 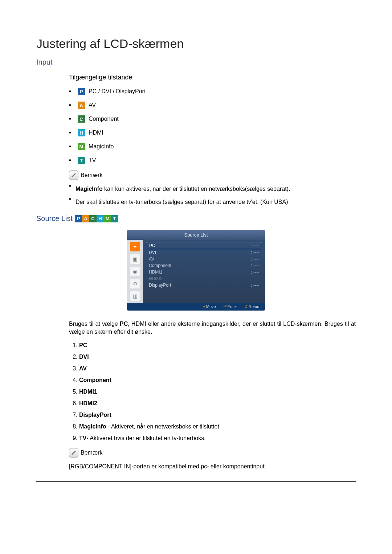 I want to click on mode-item: • C Component, so click(x=212, y=119).